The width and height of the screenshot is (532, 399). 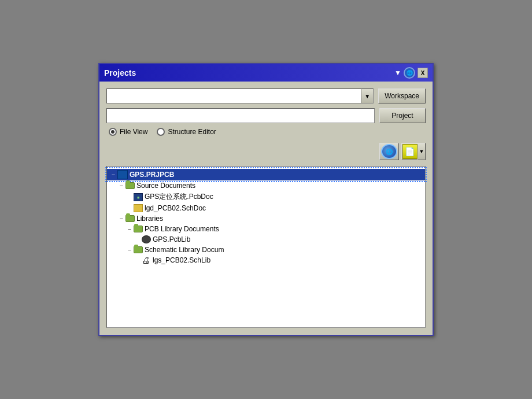 What do you see at coordinates (146, 260) in the screenshot?
I see `schlib-icon: 🖨` at bounding box center [146, 260].